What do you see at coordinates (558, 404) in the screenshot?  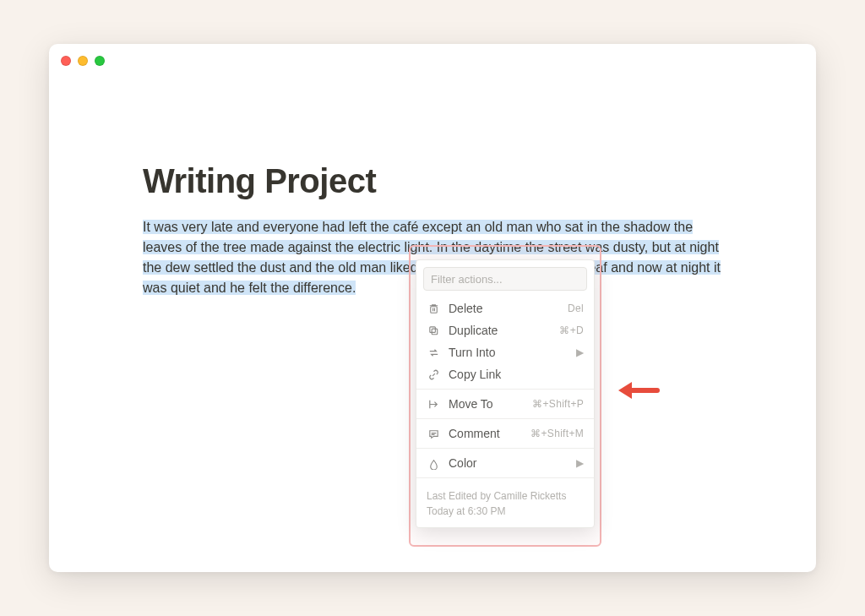 I see `menu-item-shortcut: ⌘+Shift+P` at bounding box center [558, 404].